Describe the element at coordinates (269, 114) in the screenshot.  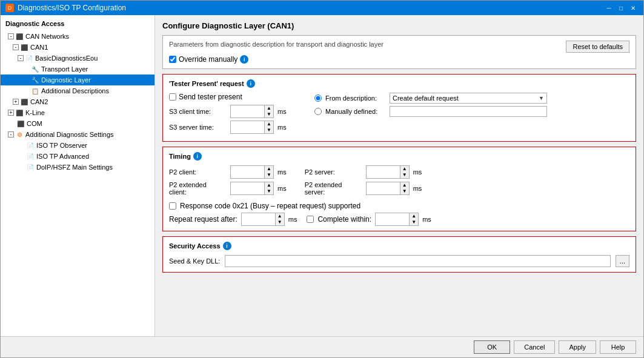
I see `s3-client-down: ▼` at that location.